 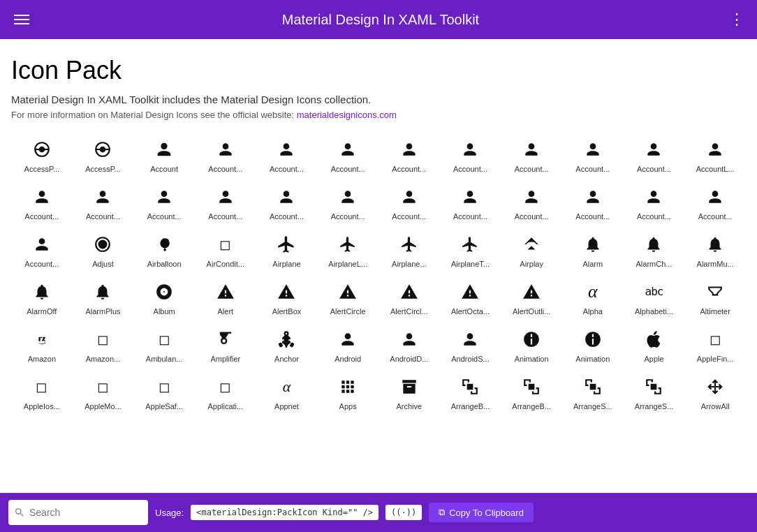 What do you see at coordinates (715, 250) in the screenshot?
I see `icon-cell-35: AlarmMu...` at bounding box center [715, 250].